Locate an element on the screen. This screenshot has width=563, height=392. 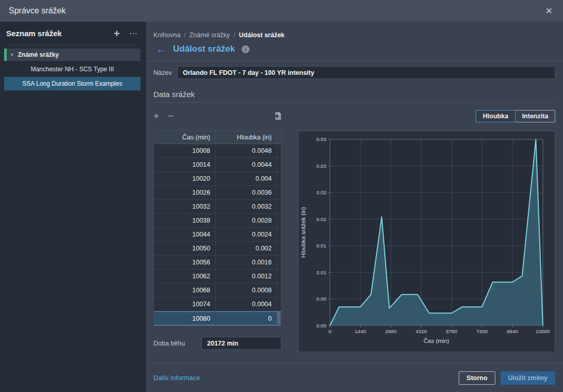
table-cell: 10074 is located at coordinates (185, 304).